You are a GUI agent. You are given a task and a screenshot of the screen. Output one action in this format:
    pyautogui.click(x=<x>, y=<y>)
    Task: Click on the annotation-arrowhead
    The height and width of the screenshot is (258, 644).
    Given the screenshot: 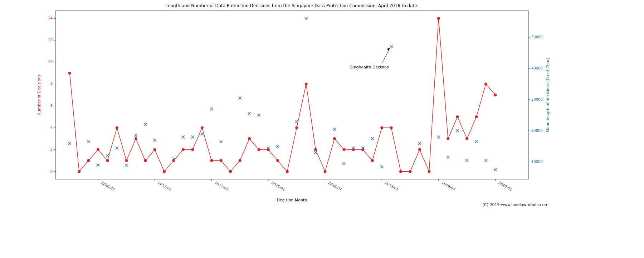 What is the action you would take?
    pyautogui.click(x=389, y=49)
    